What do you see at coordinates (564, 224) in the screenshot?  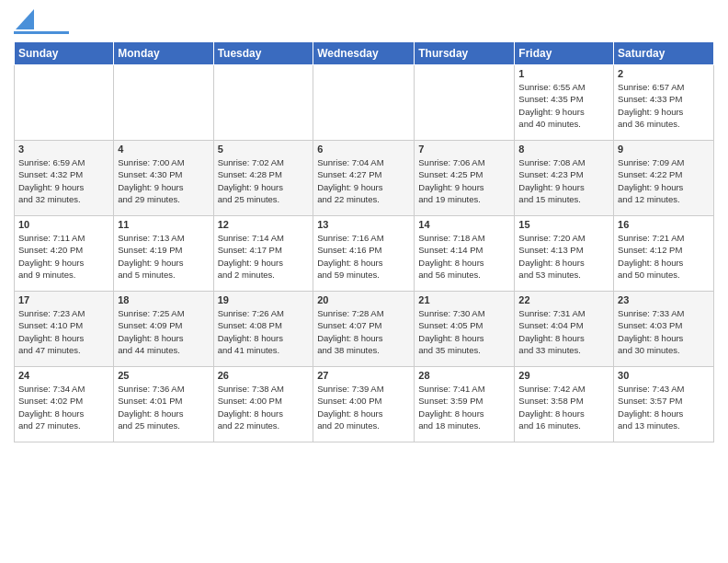 I see `day-number: 15` at bounding box center [564, 224].